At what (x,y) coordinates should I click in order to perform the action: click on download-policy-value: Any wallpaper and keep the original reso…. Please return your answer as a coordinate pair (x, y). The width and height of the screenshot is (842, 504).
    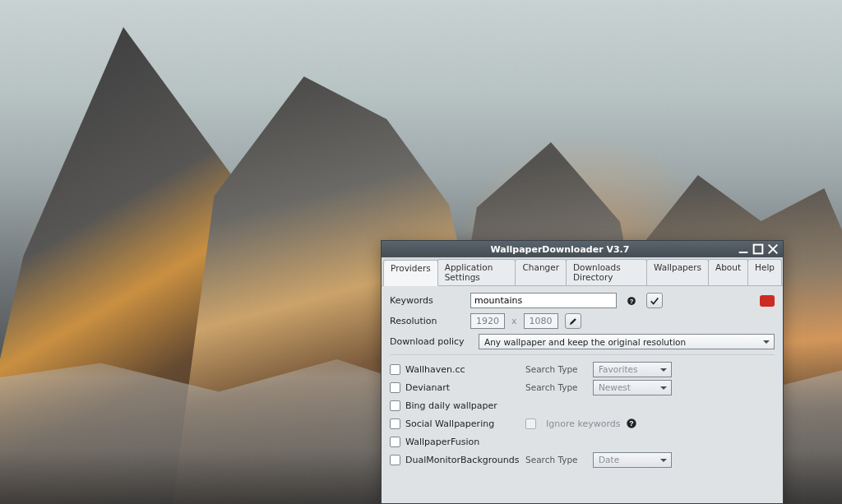
    Looking at the image, I should click on (585, 342).